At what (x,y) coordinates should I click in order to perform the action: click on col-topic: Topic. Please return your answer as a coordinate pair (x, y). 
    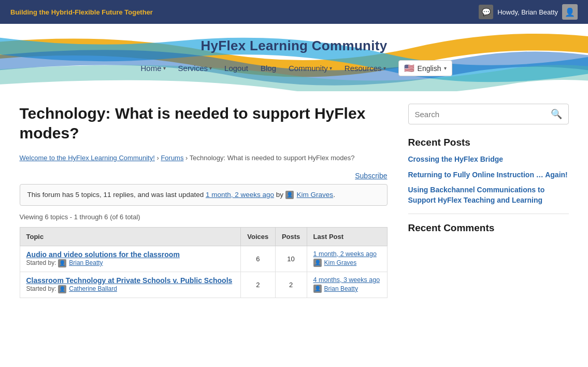
    Looking at the image, I should click on (131, 236).